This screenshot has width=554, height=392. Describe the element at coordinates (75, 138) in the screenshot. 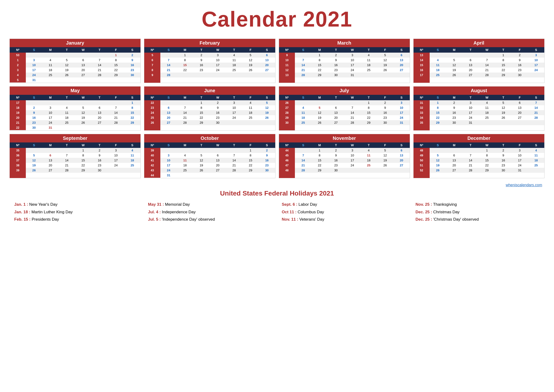

I see `month-header: September` at that location.